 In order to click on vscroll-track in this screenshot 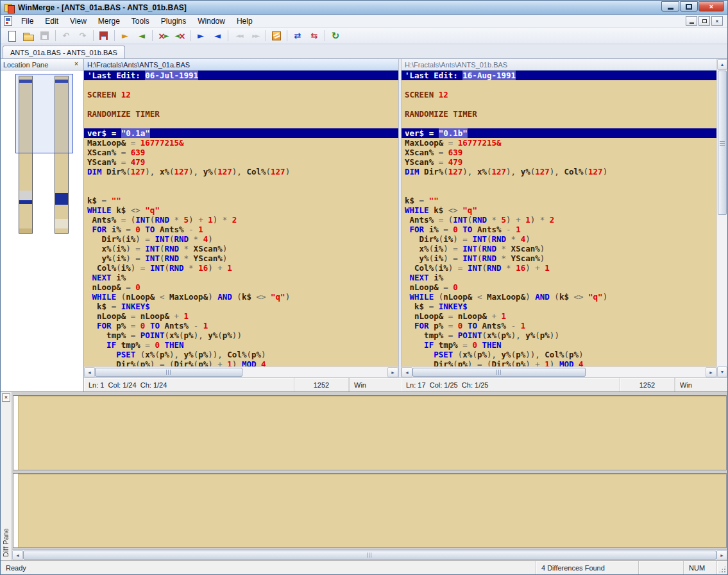, I will do `click(722, 291)`.